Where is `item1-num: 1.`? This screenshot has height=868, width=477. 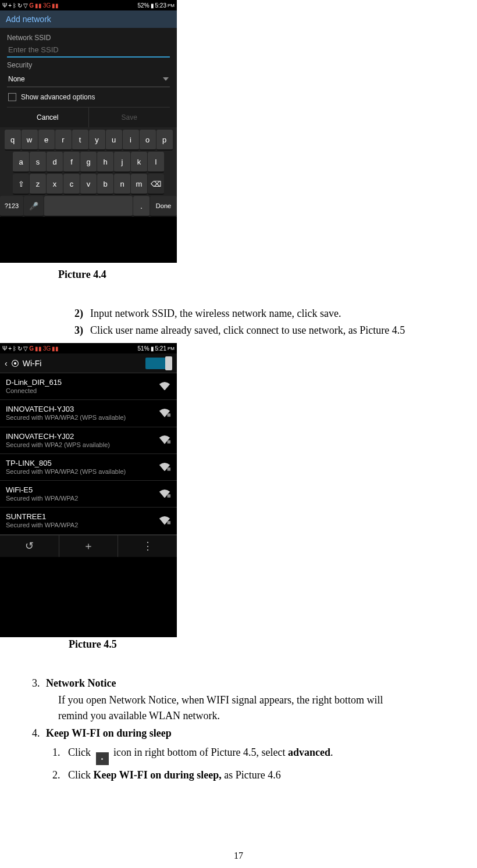 item1-num: 1. is located at coordinates (56, 752).